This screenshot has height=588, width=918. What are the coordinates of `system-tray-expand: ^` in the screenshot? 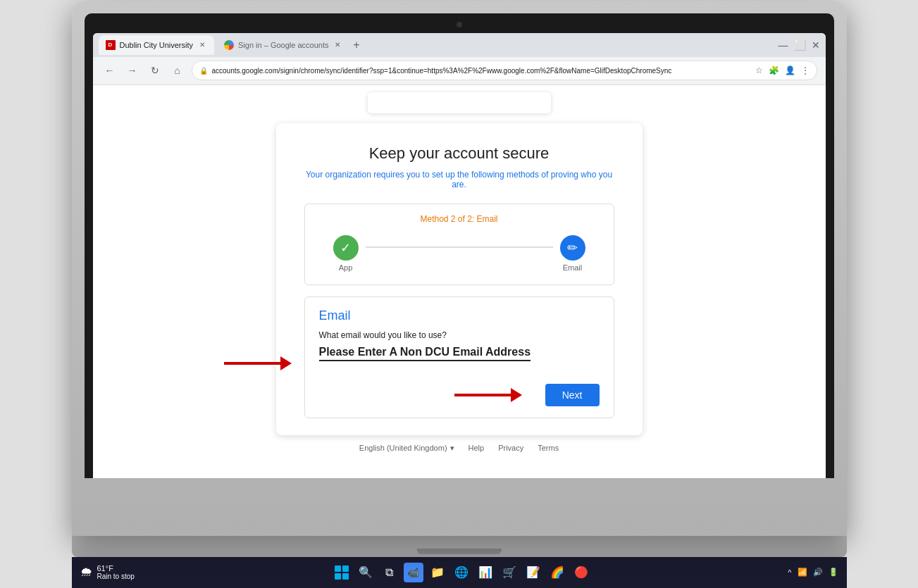 It's located at (789, 573).